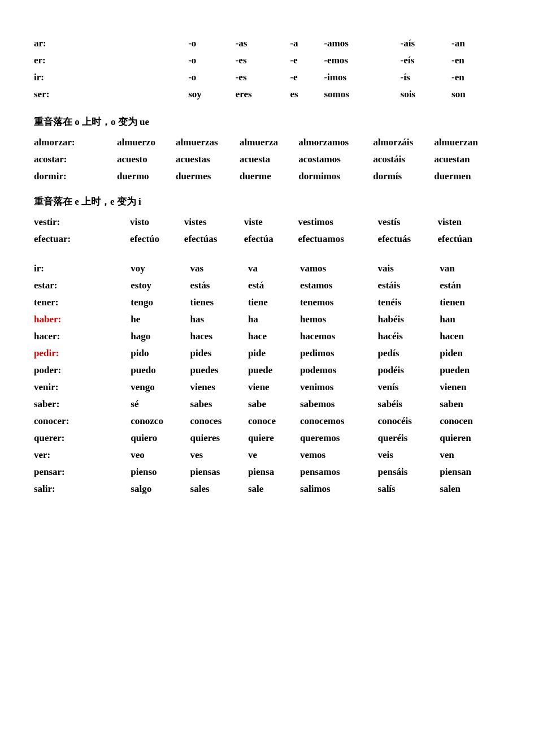  I want to click on conjugation-cell: sabéis, so click(409, 404).